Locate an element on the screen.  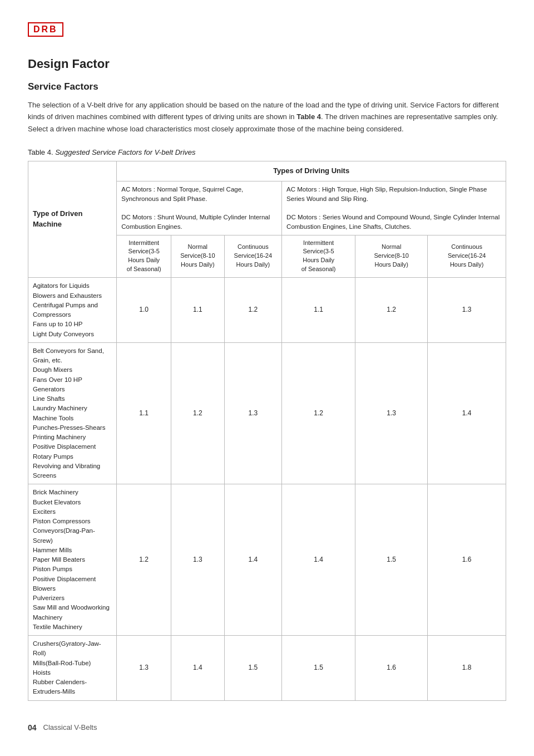
type-of-driven-machine-header: Type of Driven Machine is located at coordinates (72, 219).